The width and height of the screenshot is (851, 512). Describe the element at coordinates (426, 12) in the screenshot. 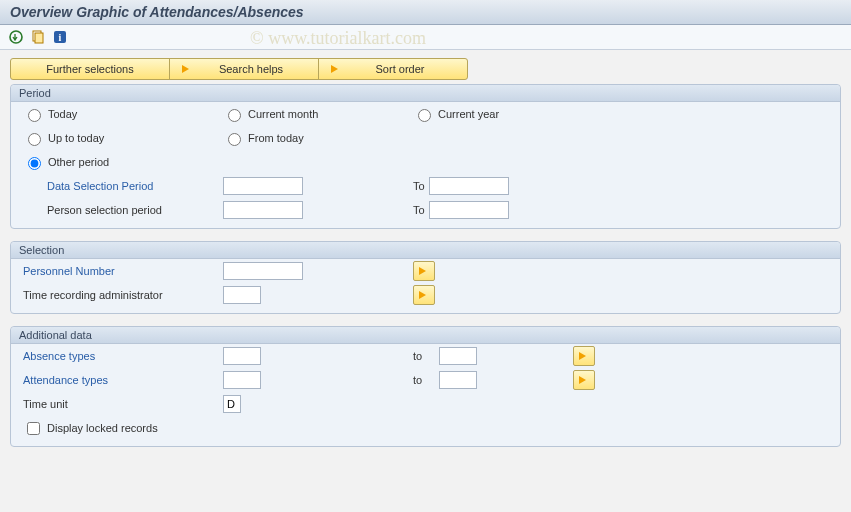

I see `page-title: Overview Graphic of Attendances/Absences` at that location.